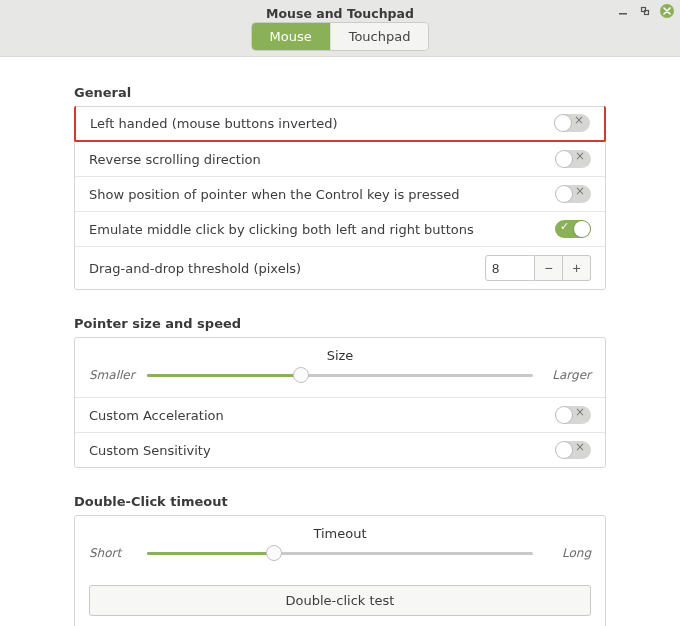 The height and width of the screenshot is (626, 680). What do you see at coordinates (573, 415) in the screenshot?
I see `toggle-custom-accel` at bounding box center [573, 415].